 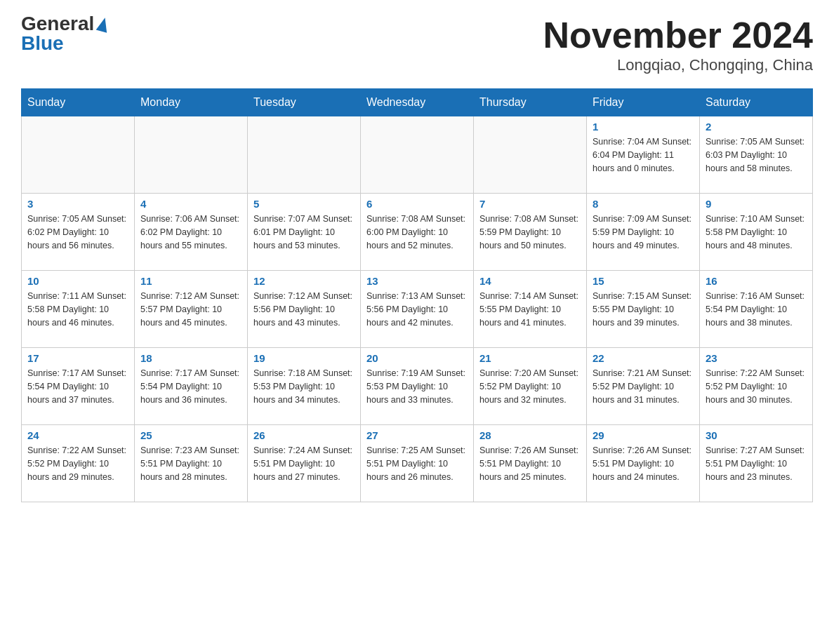 What do you see at coordinates (531, 102) in the screenshot?
I see `calendar-day-header: Thursday` at bounding box center [531, 102].